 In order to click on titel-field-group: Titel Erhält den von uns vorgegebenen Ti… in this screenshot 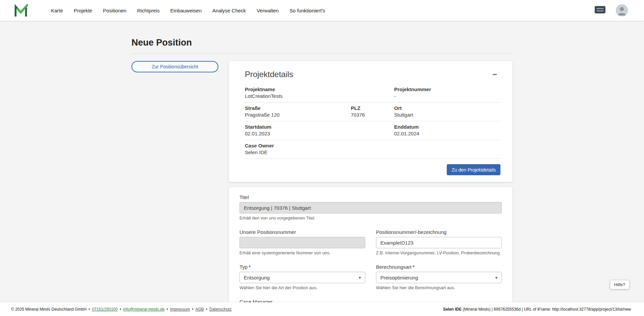, I will do `click(371, 207)`.